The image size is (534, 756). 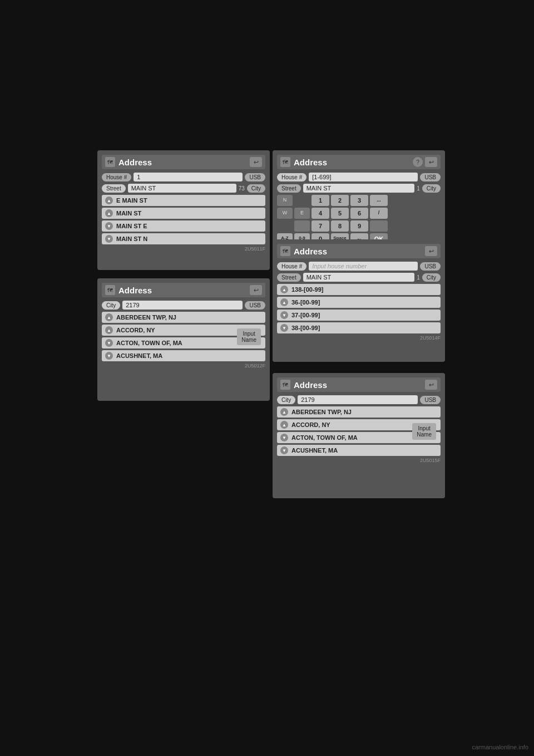 I want to click on num-key-6: 6, so click(x=359, y=213).